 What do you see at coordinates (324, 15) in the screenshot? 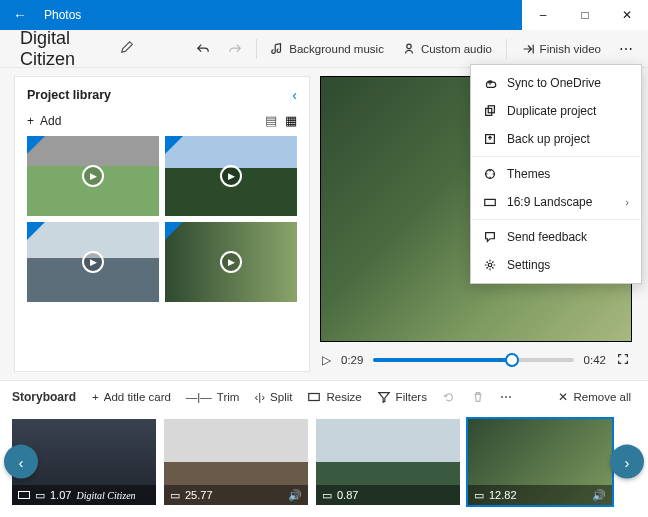
I see `title-bar: ← Photos – □ ✕` at bounding box center [324, 15].